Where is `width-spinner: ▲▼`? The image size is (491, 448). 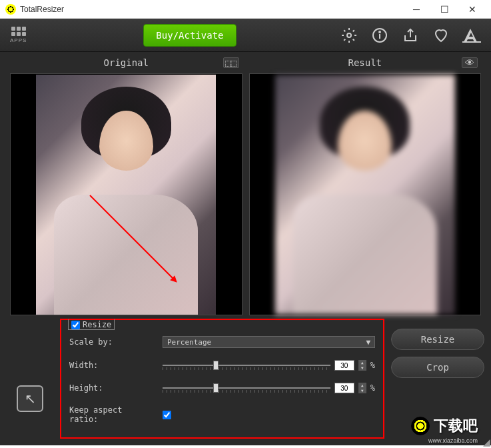 width-spinner: ▲▼ is located at coordinates (362, 365).